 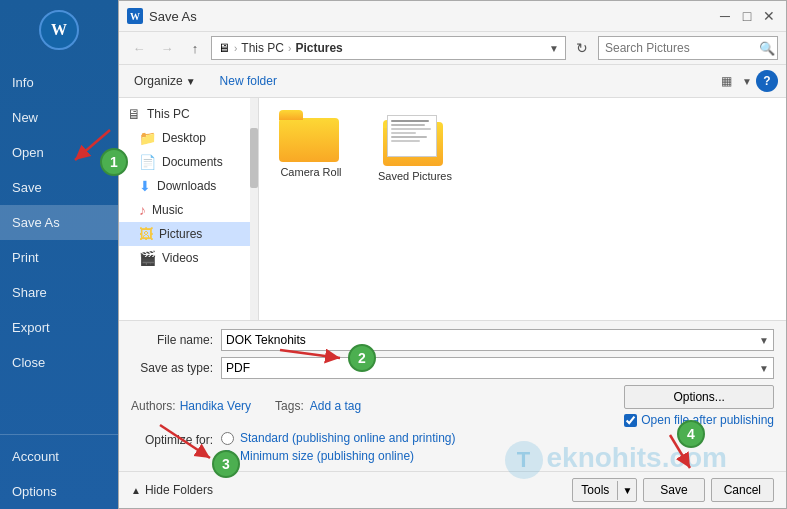 I want to click on view-button: ▦, so click(x=726, y=81).